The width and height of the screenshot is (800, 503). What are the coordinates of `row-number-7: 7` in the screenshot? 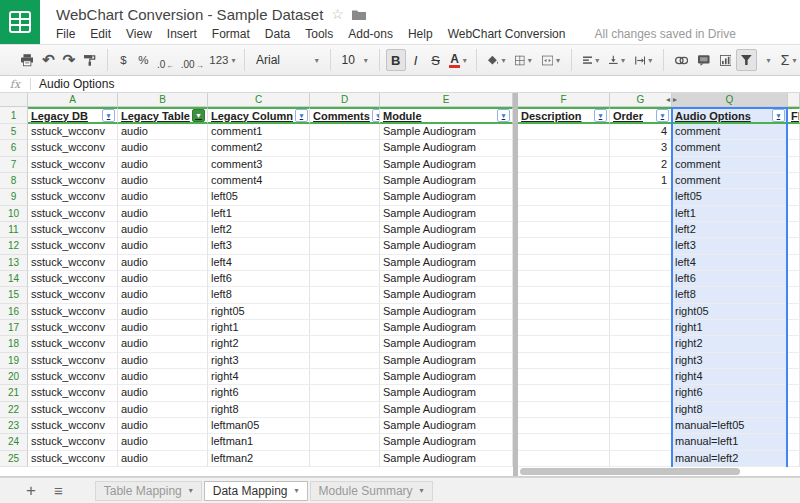 It's located at (14, 165).